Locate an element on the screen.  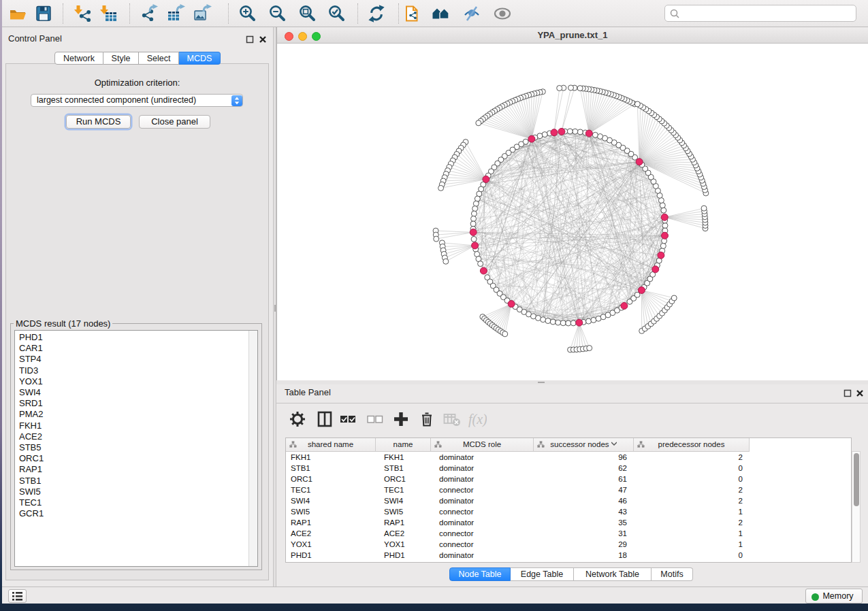
zoom-fit-icon is located at coordinates (308, 14).